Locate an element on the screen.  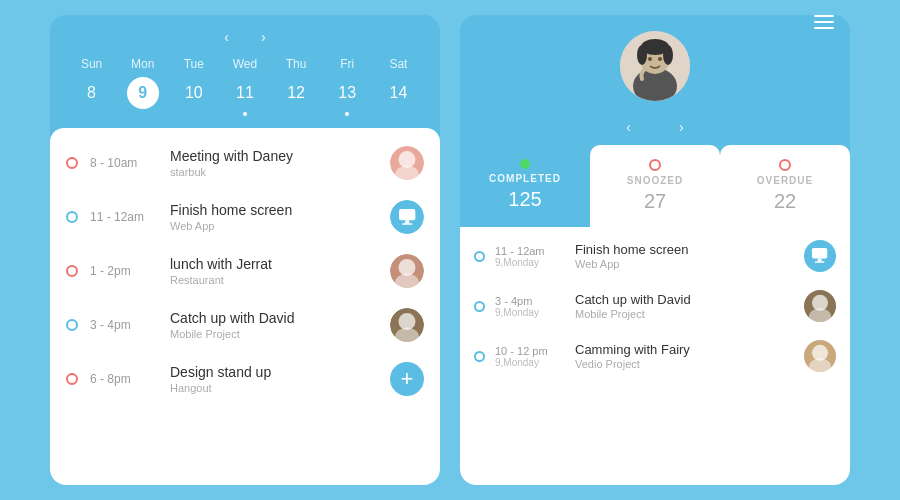
right-event-time: 3 - 4pm9,Monday is located at coordinates (530, 306).